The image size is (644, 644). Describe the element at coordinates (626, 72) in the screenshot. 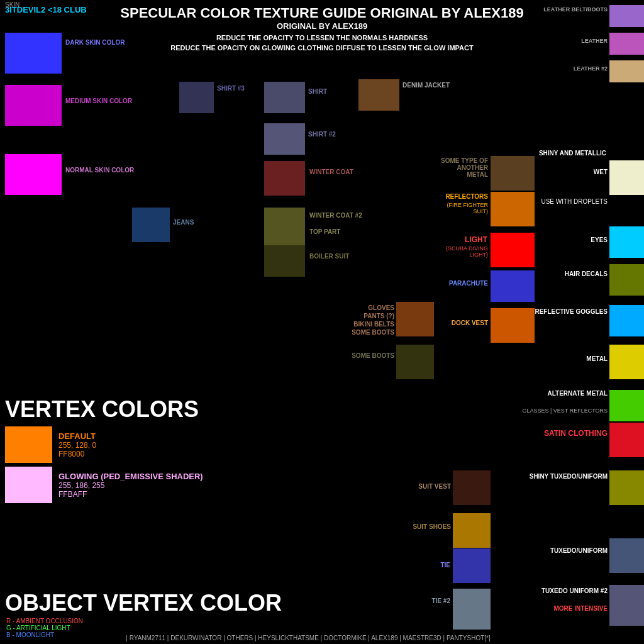

I see `leather2-swatch` at that location.